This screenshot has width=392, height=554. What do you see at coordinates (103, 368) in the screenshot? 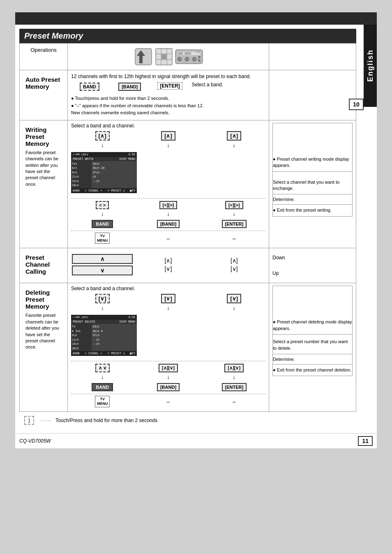
I see `av-btn-dashed: ∧ ∨` at bounding box center [103, 368].